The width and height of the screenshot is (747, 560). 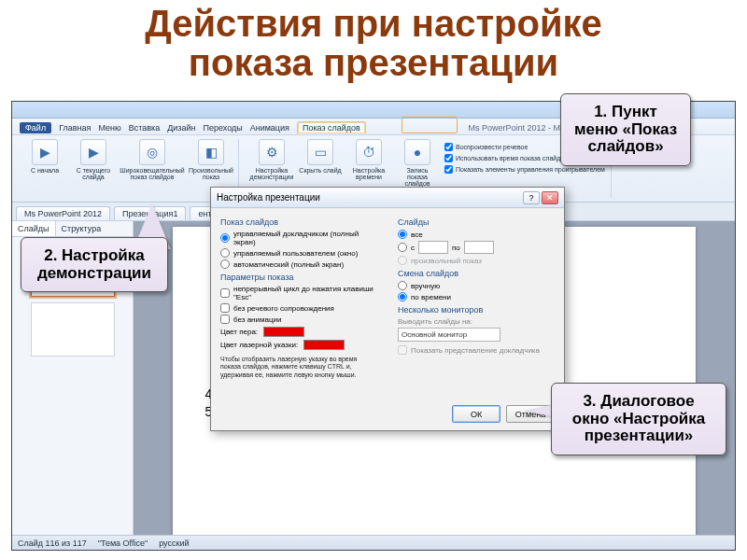 I want to click on opt-presenter-view: Показать представление докладчика, so click(x=476, y=350).